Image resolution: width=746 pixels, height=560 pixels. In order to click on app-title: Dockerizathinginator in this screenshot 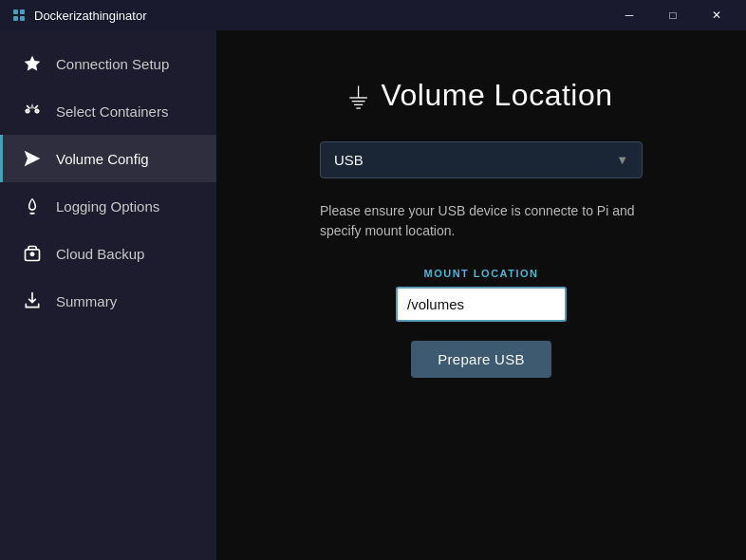, I will do `click(91, 15)`.